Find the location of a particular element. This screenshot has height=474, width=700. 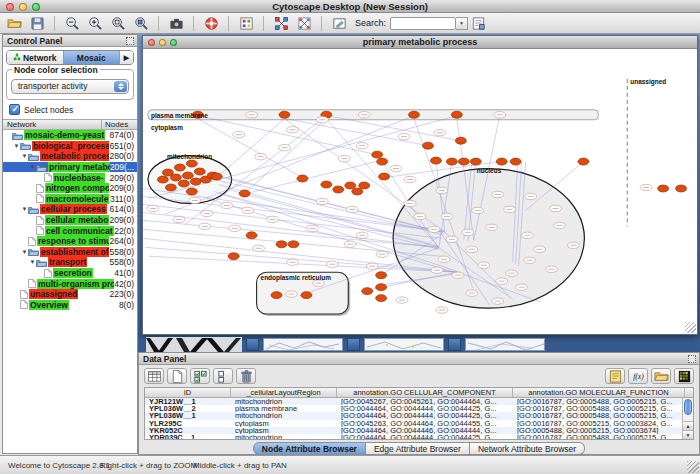

search-input is located at coordinates (423, 24).